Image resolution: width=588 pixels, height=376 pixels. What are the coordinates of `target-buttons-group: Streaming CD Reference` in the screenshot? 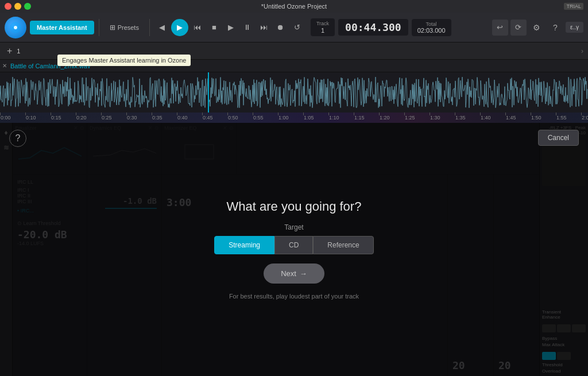 It's located at (294, 245).